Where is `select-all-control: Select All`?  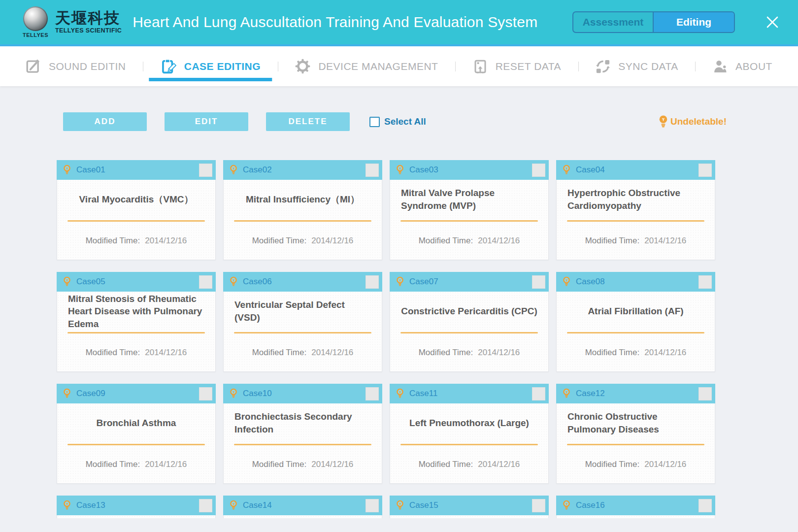
select-all-control: Select All is located at coordinates (398, 122).